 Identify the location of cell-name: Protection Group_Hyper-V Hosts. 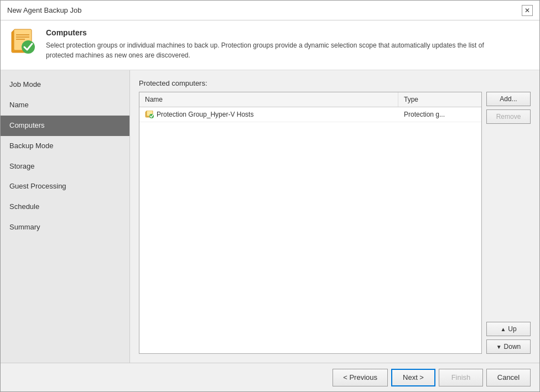
(269, 114).